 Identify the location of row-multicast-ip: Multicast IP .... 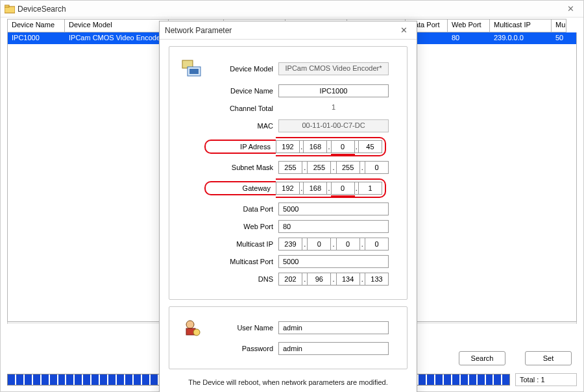
(288, 244).